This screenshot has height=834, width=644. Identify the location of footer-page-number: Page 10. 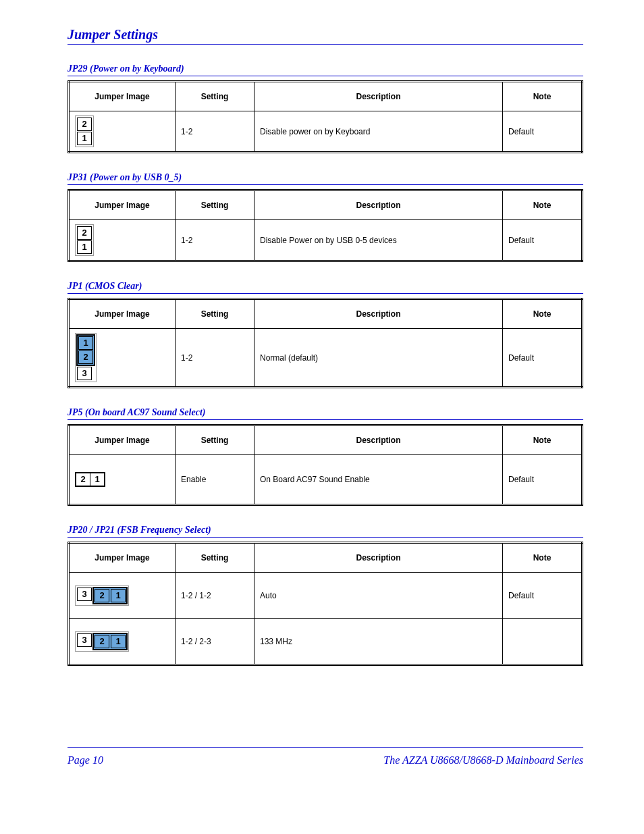
(85, 760).